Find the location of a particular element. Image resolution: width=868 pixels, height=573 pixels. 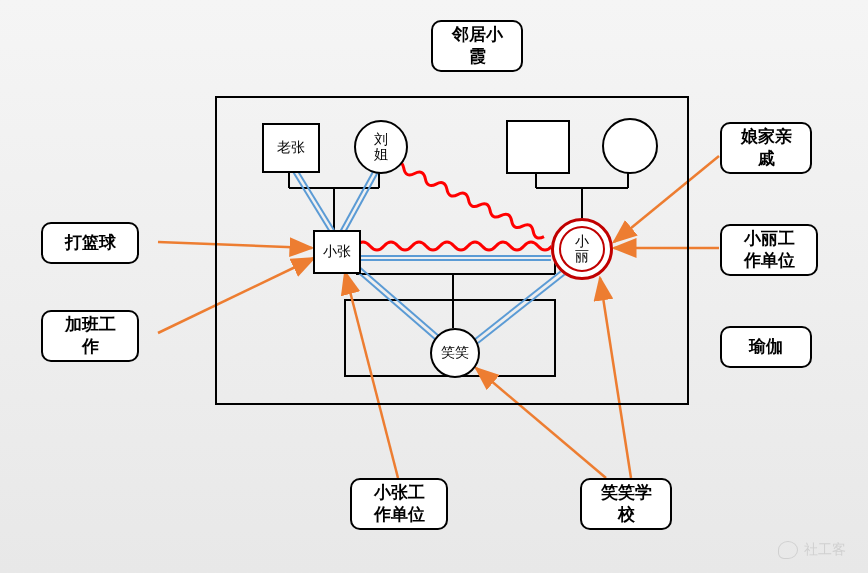

person-grandfather-left: 老张 is located at coordinates (291, 148).